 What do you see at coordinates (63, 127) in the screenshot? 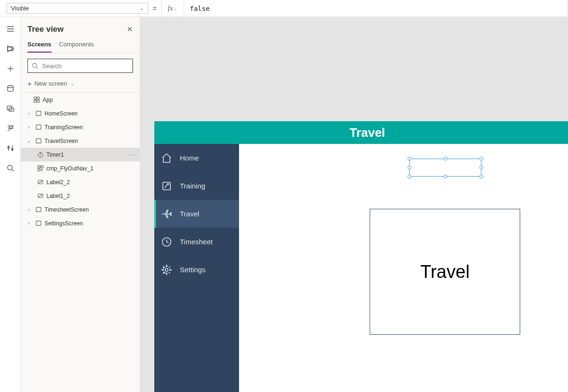
I see `tree-label: TrainingScreen` at bounding box center [63, 127].